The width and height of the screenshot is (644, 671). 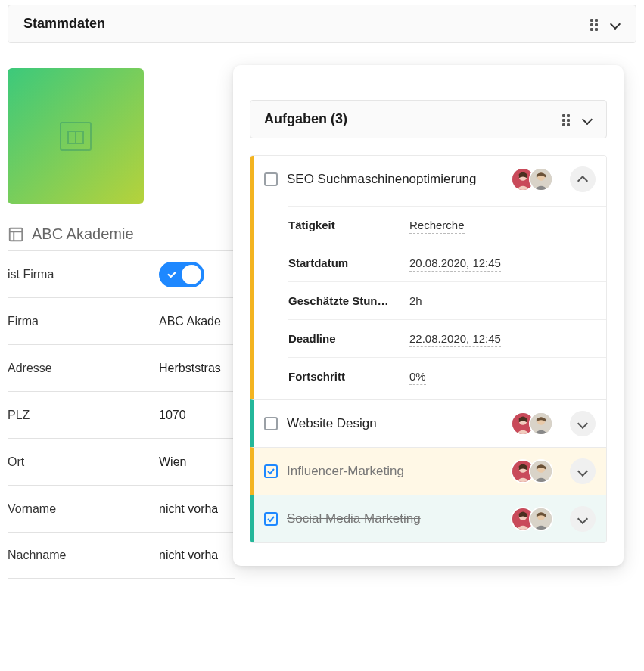 What do you see at coordinates (394, 519) in the screenshot?
I see `task-title: Social Media Marketing` at bounding box center [394, 519].